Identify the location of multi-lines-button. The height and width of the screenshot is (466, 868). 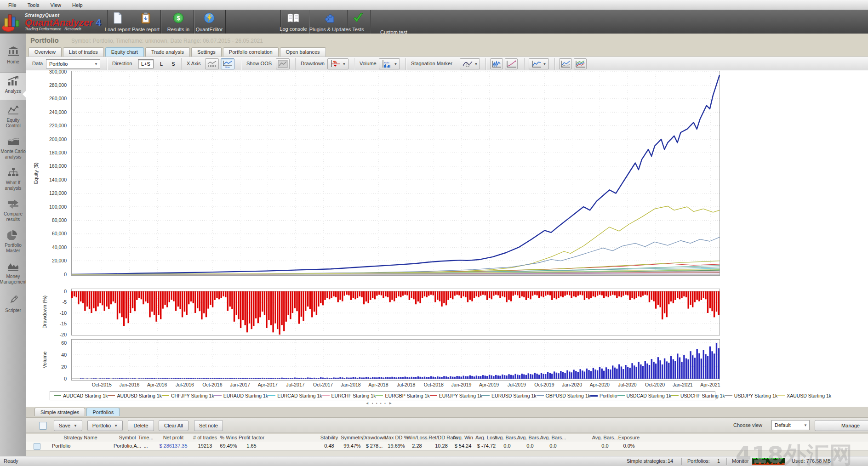
(580, 64).